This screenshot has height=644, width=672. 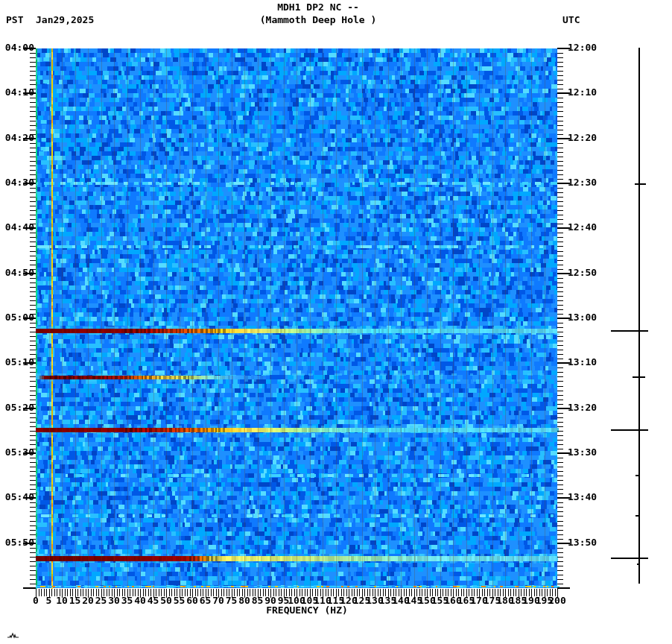 I want to click on frequency-tick-label: 35, so click(x=127, y=601).